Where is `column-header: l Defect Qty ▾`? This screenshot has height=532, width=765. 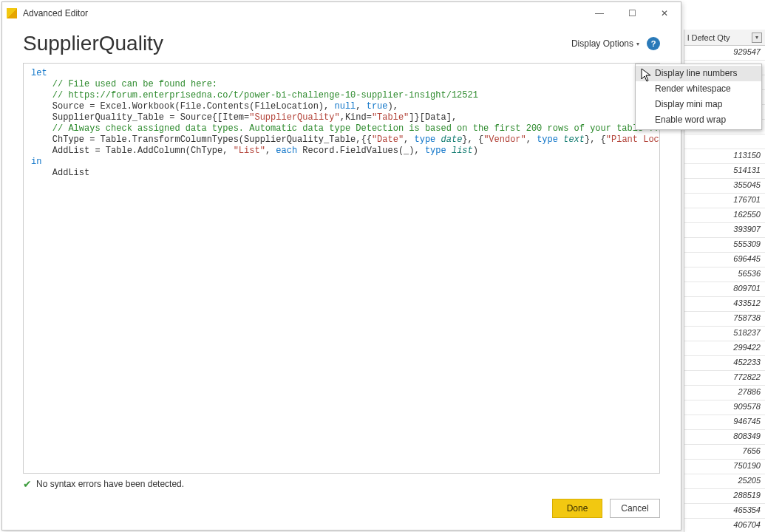
column-header: l Defect Qty ▾ is located at coordinates (724, 38).